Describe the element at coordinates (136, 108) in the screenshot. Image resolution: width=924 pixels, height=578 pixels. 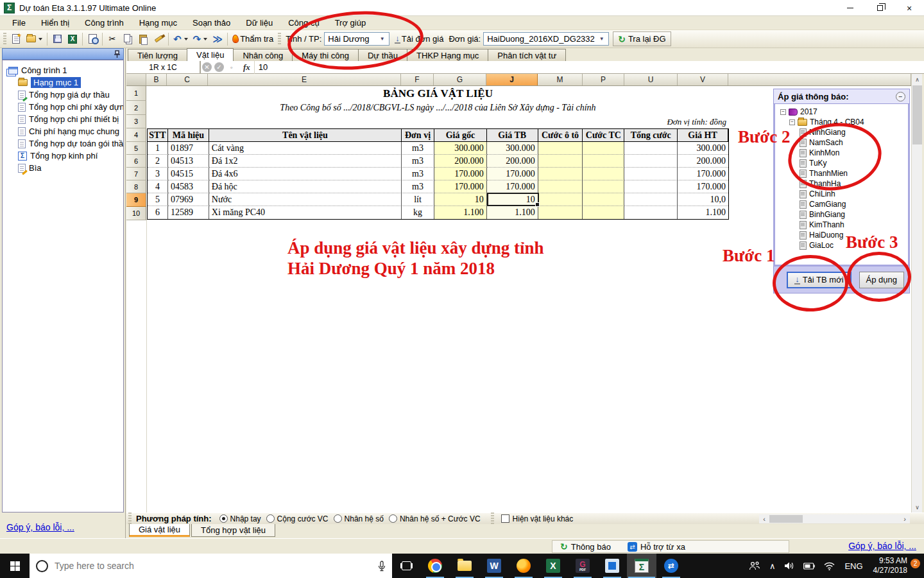
I see `row-header-2: 2` at that location.